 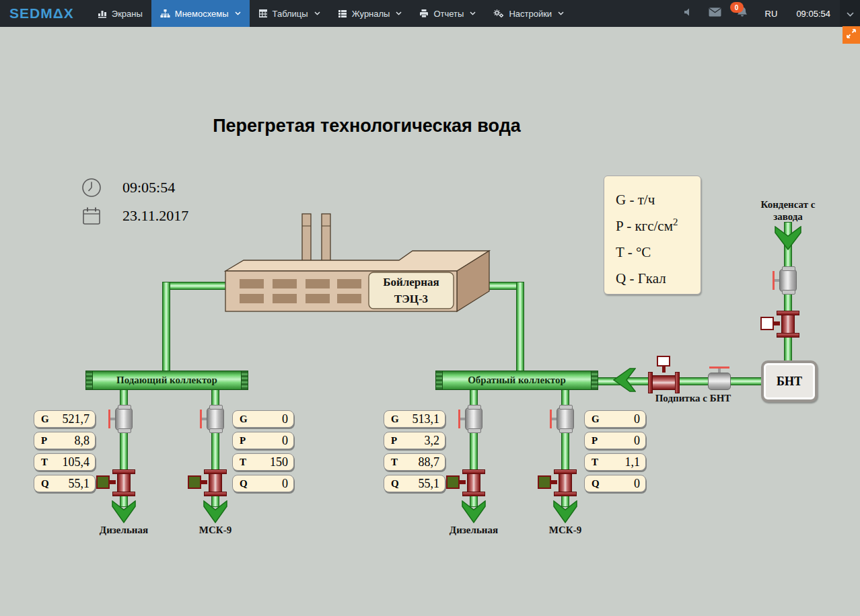 What do you see at coordinates (289, 13) in the screenshot?
I see `nav-item-tables: Таблицы` at bounding box center [289, 13].